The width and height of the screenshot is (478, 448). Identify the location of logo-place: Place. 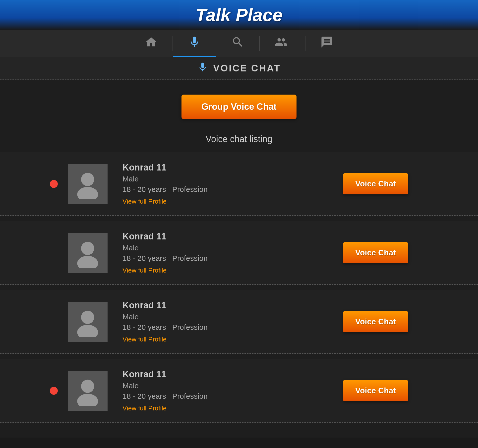
(259, 15).